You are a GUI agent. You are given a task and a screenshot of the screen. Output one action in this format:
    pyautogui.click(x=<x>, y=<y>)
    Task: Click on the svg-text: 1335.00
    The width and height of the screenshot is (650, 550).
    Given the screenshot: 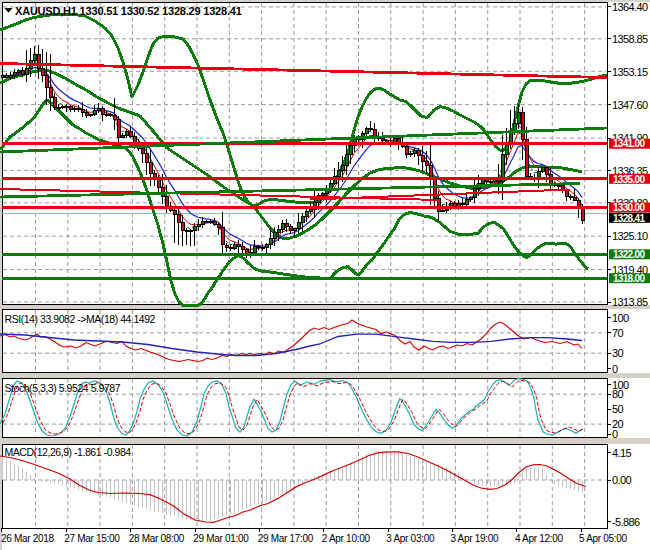 What is the action you would take?
    pyautogui.click(x=629, y=180)
    